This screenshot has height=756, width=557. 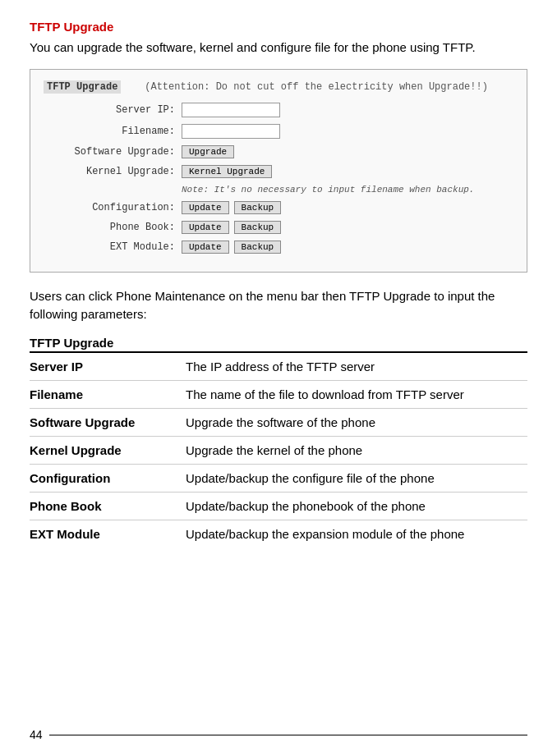 What do you see at coordinates (357, 478) in the screenshot?
I see `definition-cell: Update/backup the configure file of the …` at bounding box center [357, 478].